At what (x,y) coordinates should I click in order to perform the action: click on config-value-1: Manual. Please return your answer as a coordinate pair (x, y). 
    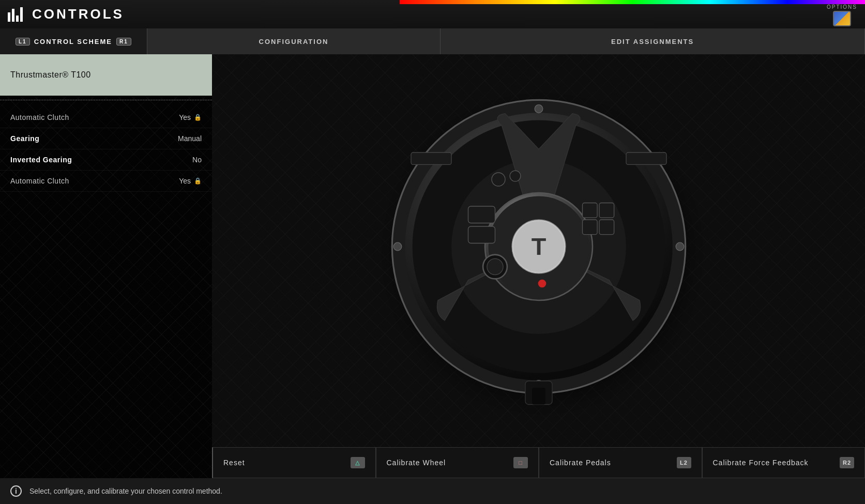
    Looking at the image, I should click on (190, 139).